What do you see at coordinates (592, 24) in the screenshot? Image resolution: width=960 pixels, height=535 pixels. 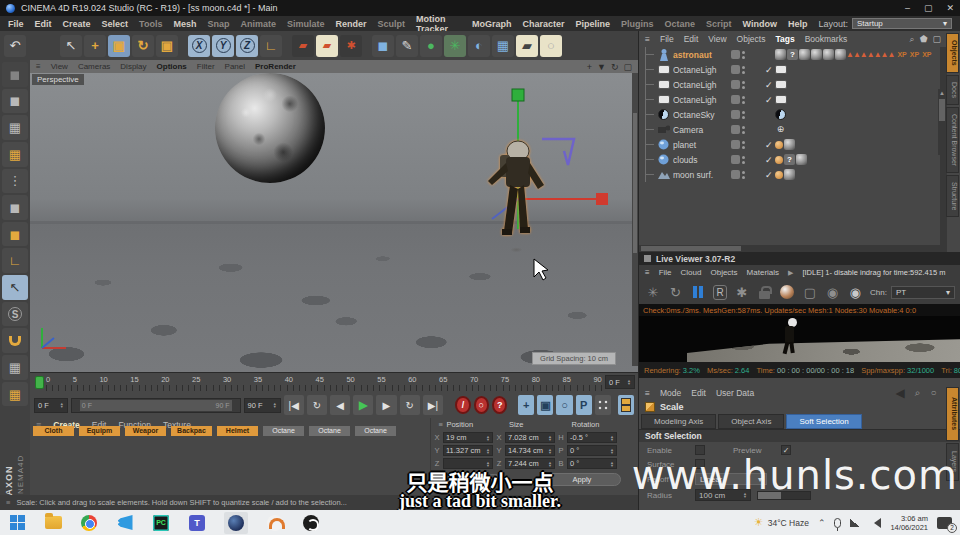 I see `menu-pipeline: Pipeline` at bounding box center [592, 24].